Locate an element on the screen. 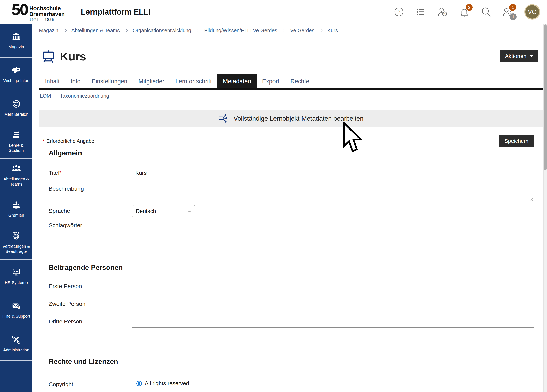 The image size is (547, 392). tab-inhalt: Inhalt is located at coordinates (52, 81).